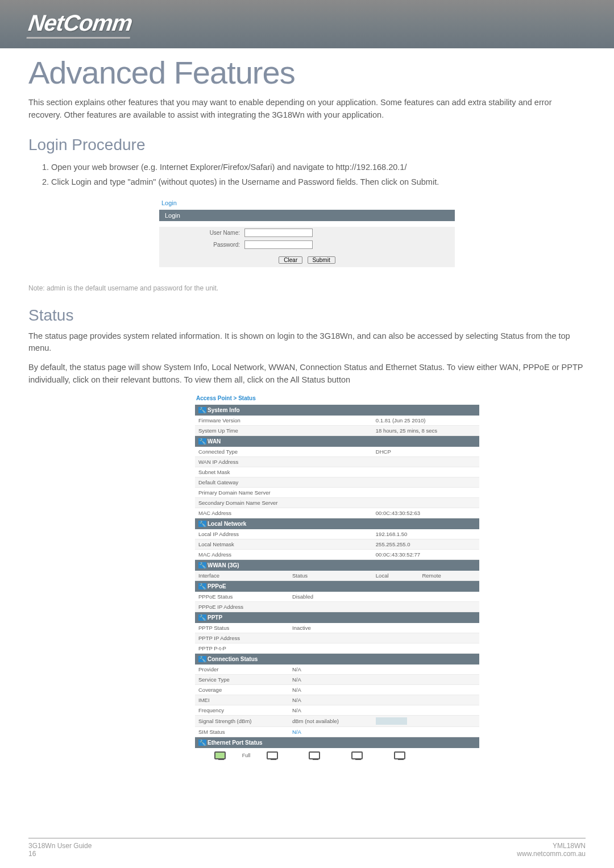  I want to click on signal-bar-icon, so click(391, 721).